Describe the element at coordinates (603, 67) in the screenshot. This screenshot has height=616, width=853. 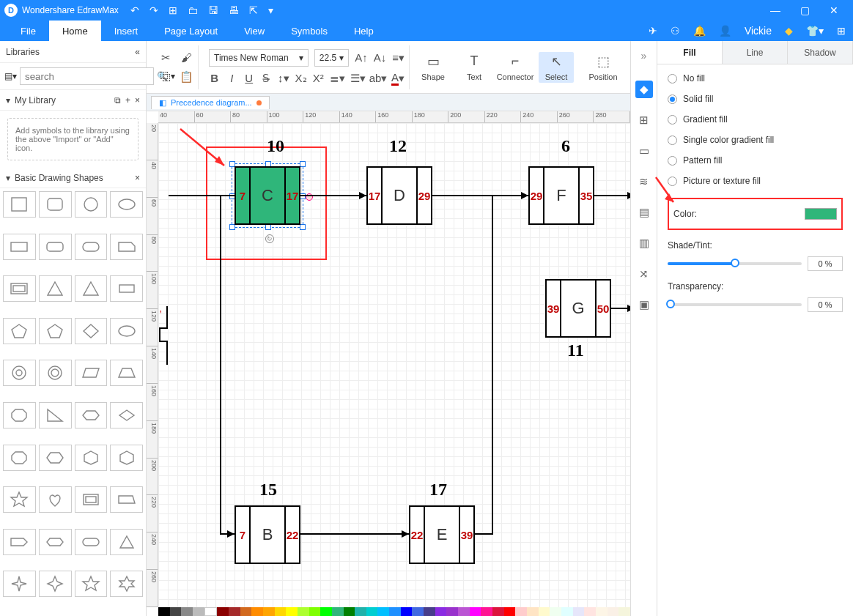
I see `position-button: ⬚Position` at that location.